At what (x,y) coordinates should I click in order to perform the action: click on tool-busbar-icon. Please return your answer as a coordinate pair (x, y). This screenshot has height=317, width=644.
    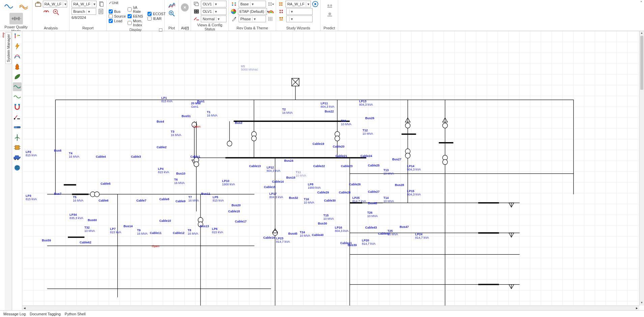
    Looking at the image, I should click on (17, 127).